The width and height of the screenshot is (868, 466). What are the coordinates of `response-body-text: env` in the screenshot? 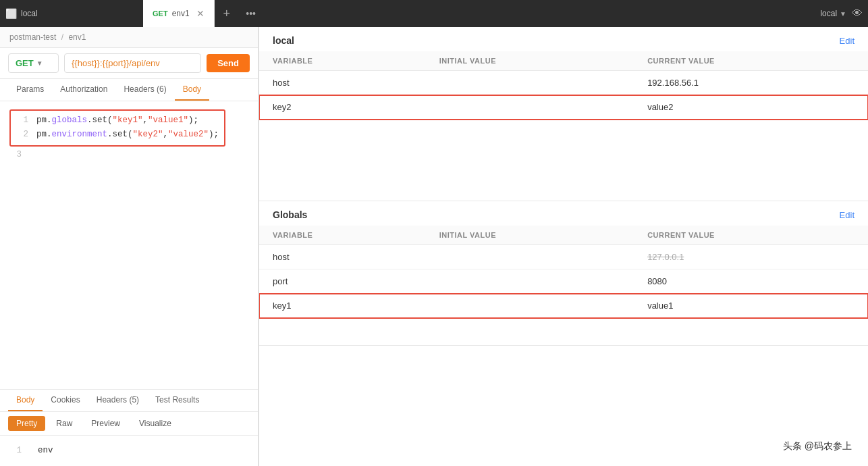 It's located at (46, 451).